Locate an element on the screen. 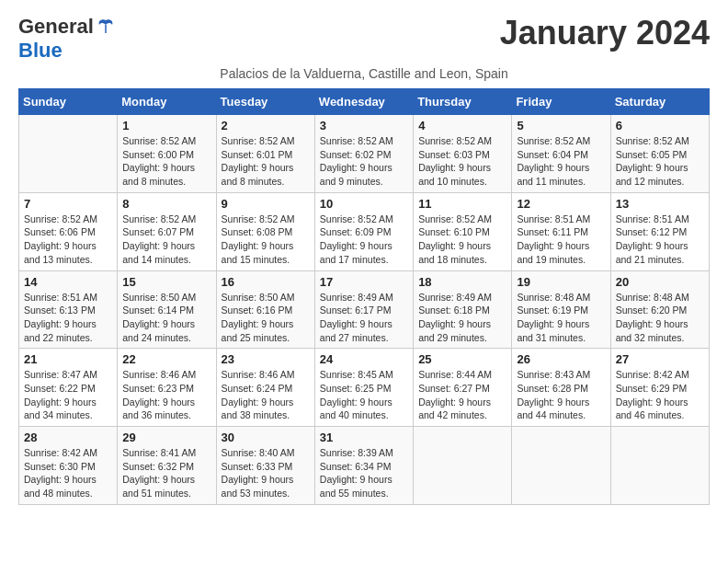 This screenshot has width=728, height=563. day-details: Sunrise: 8:45 AMSunset: 6:25 PMDaylight:… is located at coordinates (364, 396).